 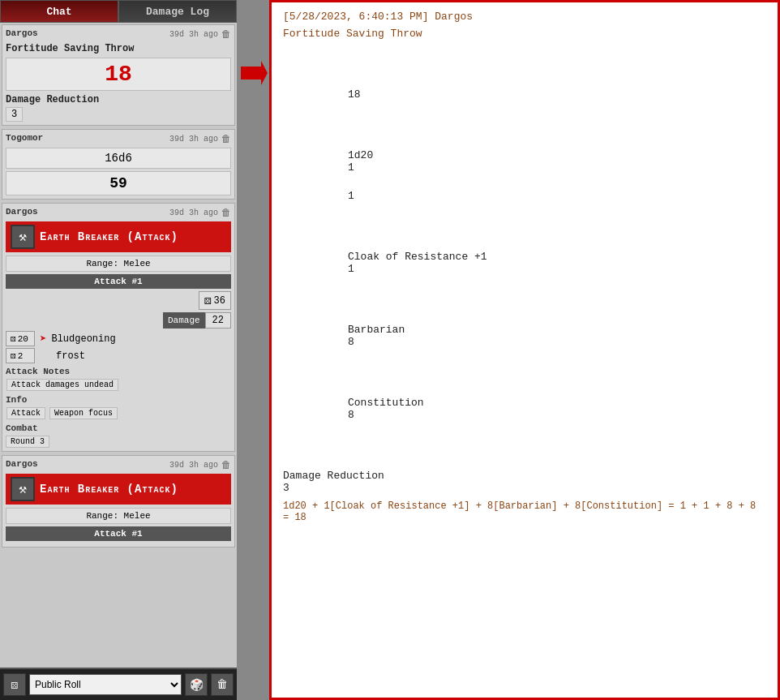 What do you see at coordinates (525, 269) in the screenshot?
I see `log-bonus-0-val: 1` at bounding box center [525, 269].